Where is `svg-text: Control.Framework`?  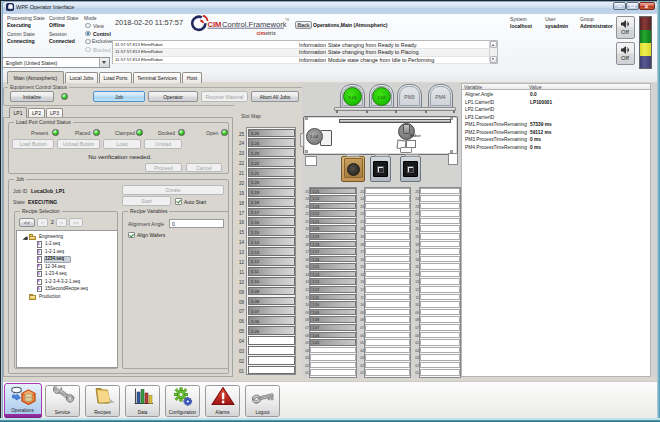 svg-text: Control.Framework is located at coordinates (254, 24).